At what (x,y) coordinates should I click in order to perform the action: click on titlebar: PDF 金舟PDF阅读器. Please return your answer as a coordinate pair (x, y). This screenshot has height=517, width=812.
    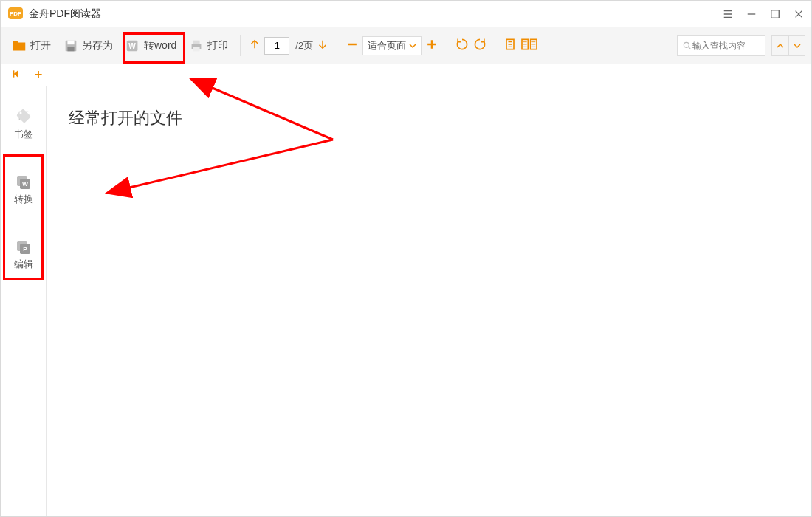
    Looking at the image, I should click on (406, 14).